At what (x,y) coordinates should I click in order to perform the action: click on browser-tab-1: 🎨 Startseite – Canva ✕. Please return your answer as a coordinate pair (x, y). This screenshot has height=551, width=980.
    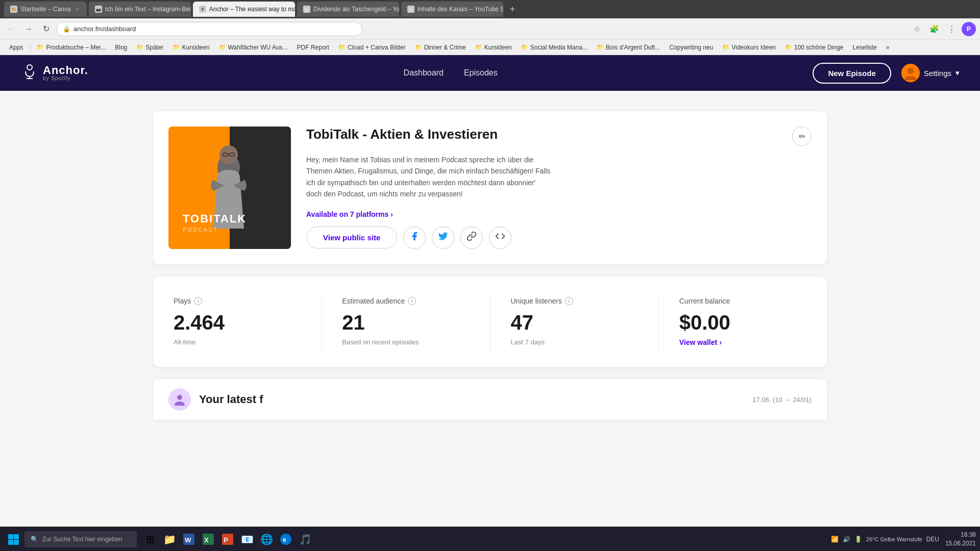
    Looking at the image, I should click on (45, 9).